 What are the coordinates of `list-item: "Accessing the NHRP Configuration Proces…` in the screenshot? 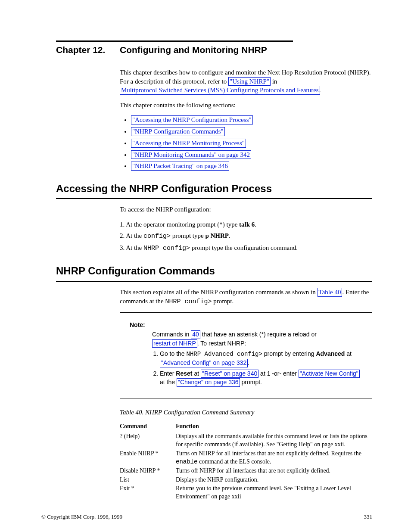 It's located at (252, 120).